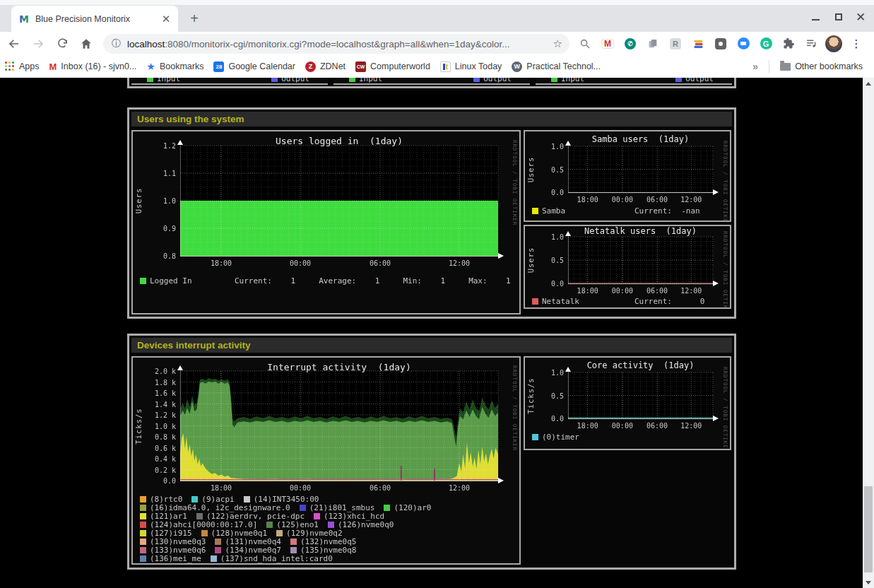  I want to click on legend-label: (120)ar0, so click(413, 507).